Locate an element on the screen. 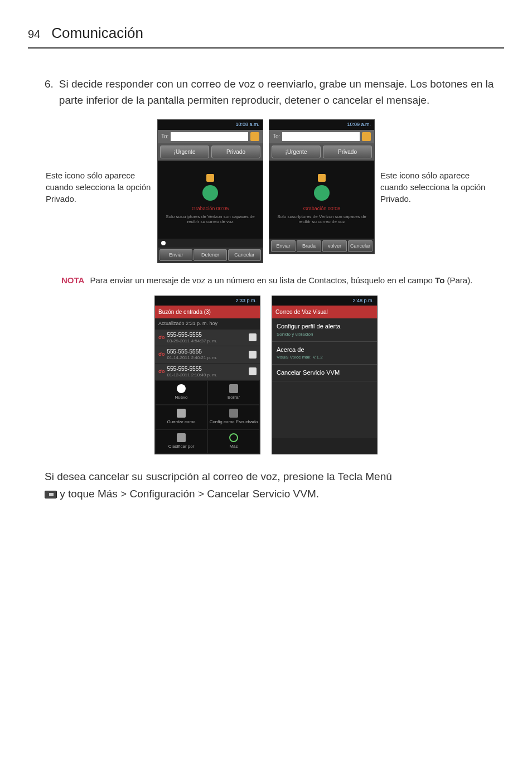 The height and width of the screenshot is (765, 532). mas-label: Más is located at coordinates (108, 494).